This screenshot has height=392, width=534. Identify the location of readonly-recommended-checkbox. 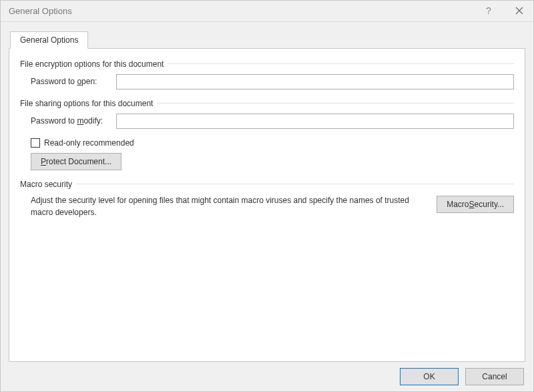
(35, 143).